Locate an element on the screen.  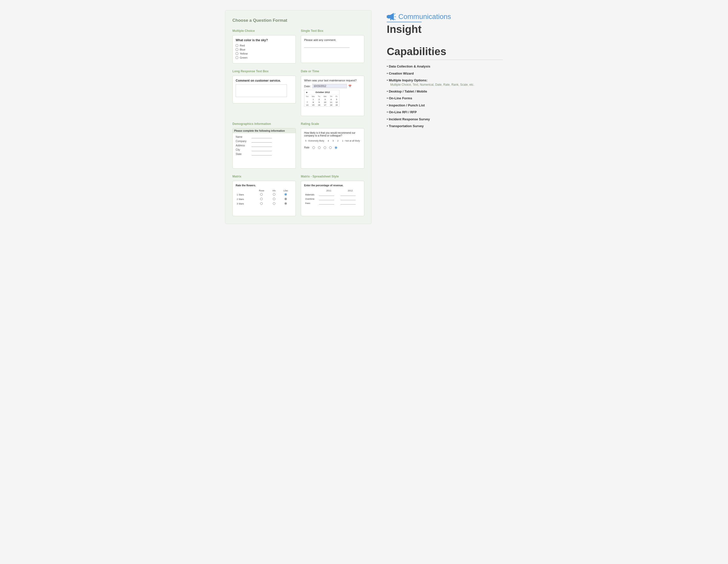
demo-city-input is located at coordinates (262, 149).